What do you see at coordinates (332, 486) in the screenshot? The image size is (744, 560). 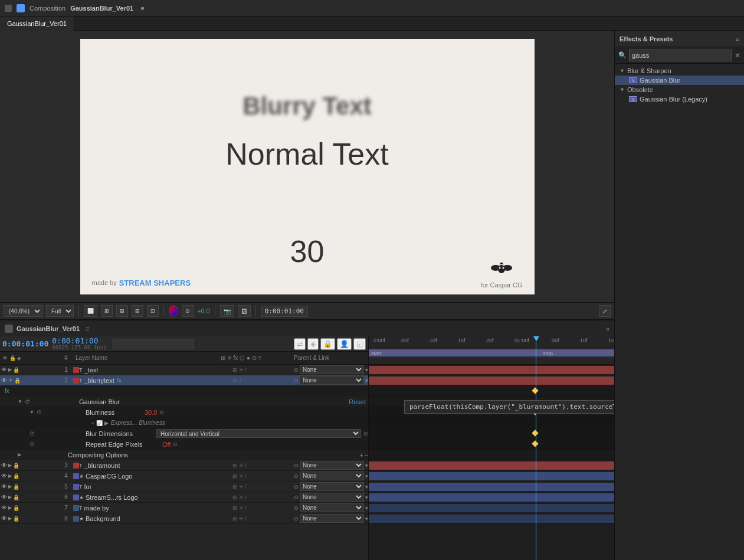 I see `parent-select-5: None` at bounding box center [332, 486].